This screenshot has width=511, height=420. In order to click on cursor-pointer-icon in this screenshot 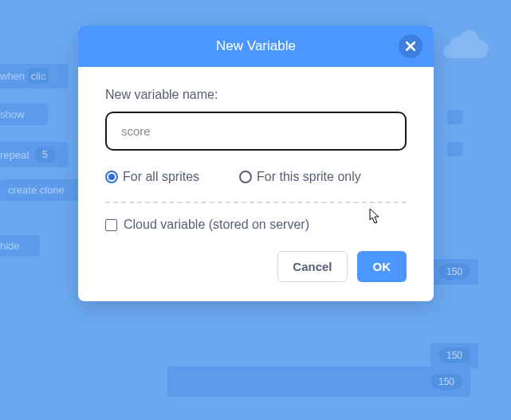, I will do `click(373, 217)`.